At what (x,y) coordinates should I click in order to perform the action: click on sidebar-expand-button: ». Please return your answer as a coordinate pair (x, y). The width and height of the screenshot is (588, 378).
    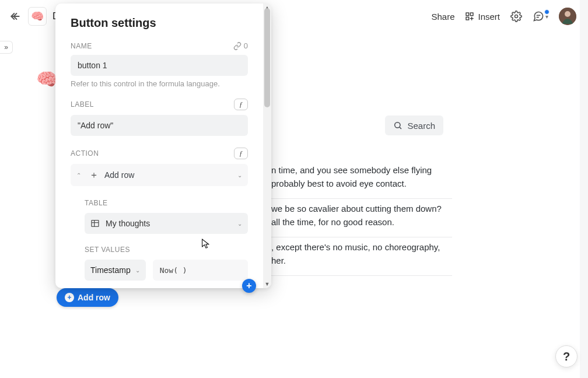
    Looking at the image, I should click on (6, 47).